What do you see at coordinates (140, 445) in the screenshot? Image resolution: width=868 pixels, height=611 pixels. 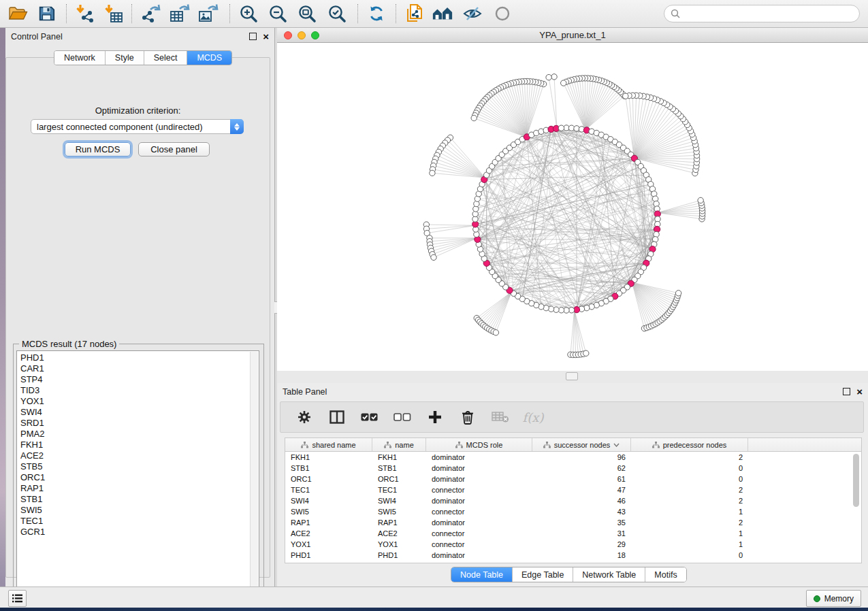 I see `mcds-result-item: FKH1` at bounding box center [140, 445].